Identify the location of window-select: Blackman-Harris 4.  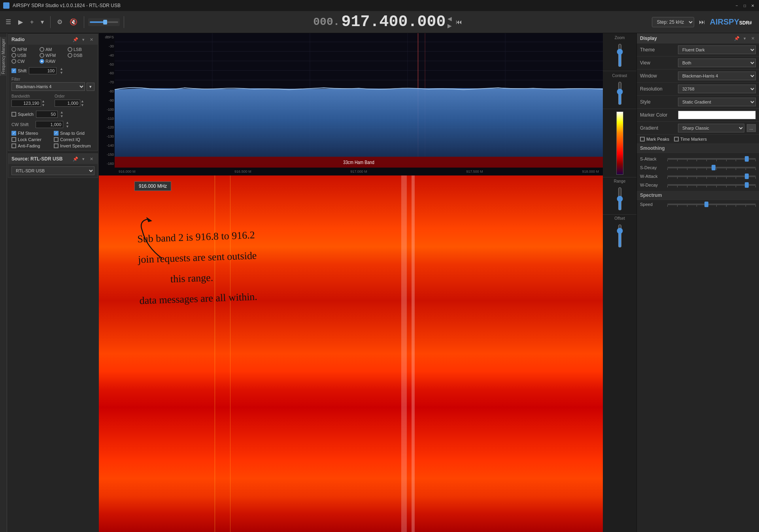
(717, 76).